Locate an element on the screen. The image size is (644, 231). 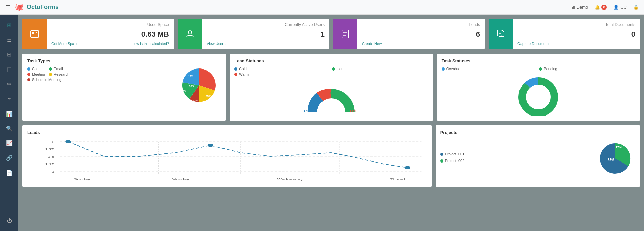
projects-pie-area: 83% 17% is located at coordinates (615, 157).